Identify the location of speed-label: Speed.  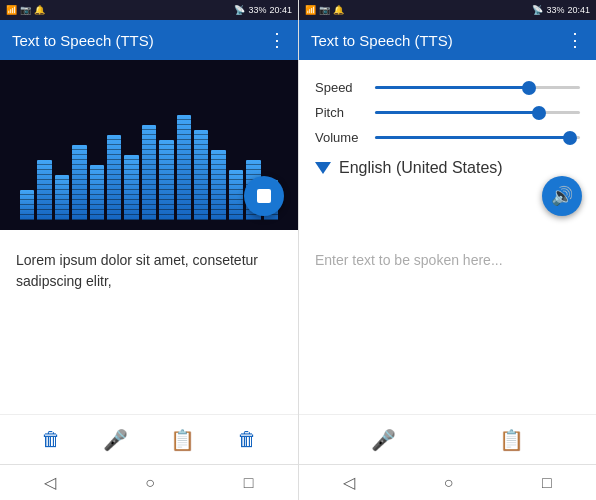
(340, 88).